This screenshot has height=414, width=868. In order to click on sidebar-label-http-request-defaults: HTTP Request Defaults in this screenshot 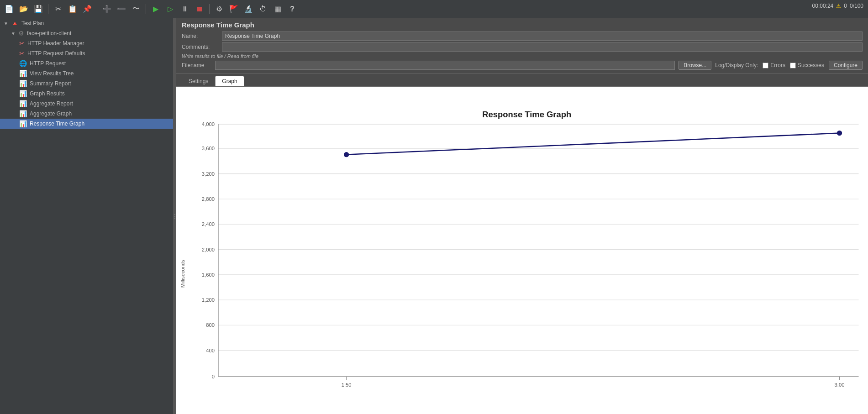, I will do `click(57, 53)`.